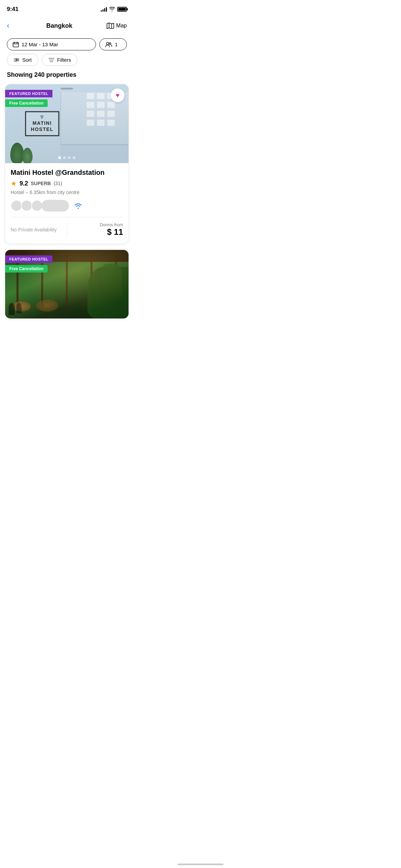  I want to click on dorm-price: Dorms from $ 11, so click(95, 230).